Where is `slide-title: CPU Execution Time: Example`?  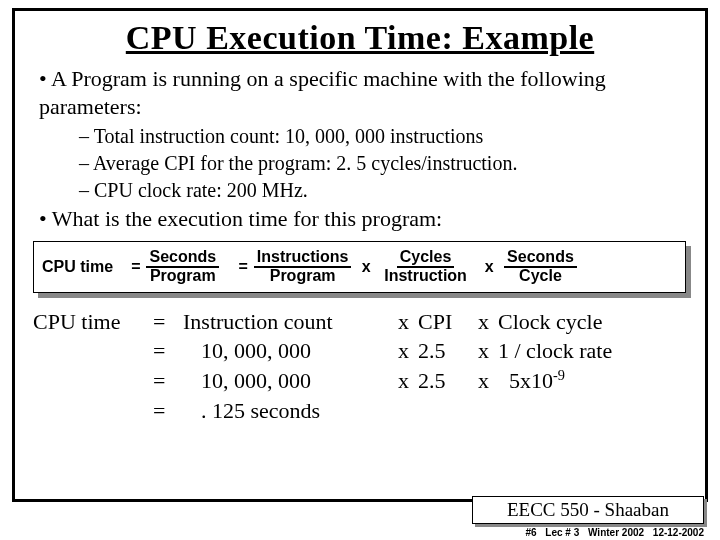
slide-title: CPU Execution Time: Example is located at coordinates (360, 38).